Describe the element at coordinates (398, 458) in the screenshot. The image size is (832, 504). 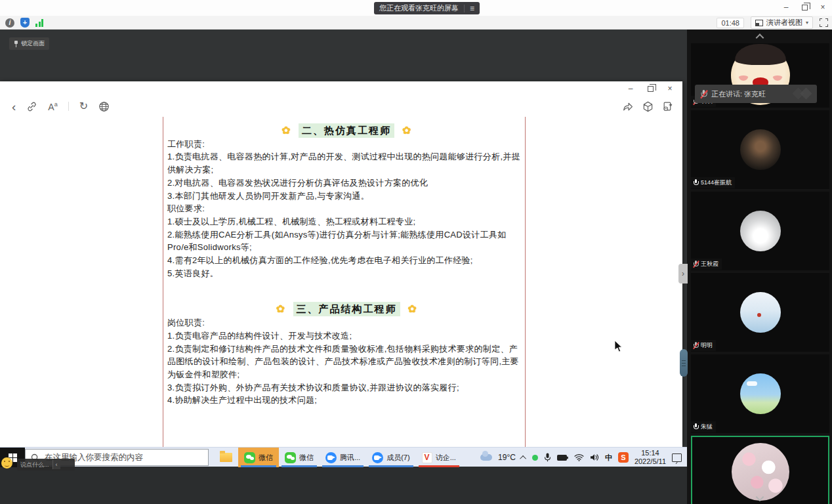
I see `app-label: 成员(7)` at that location.